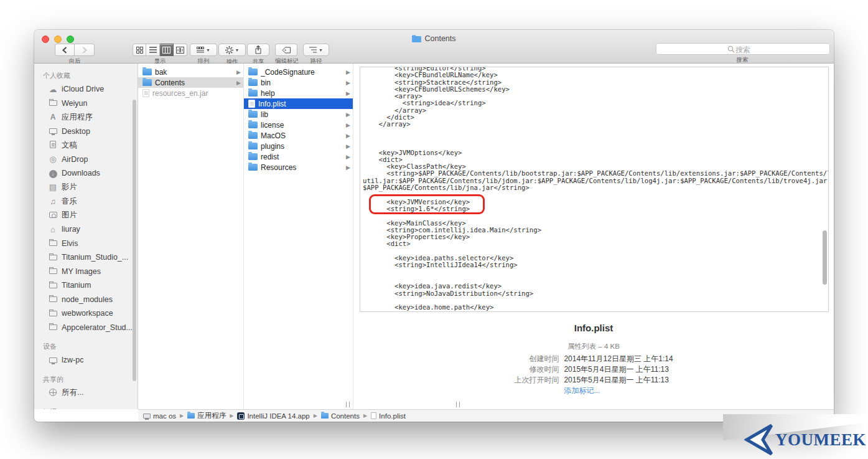 This screenshot has width=868, height=459. I want to click on sidebar-item-item: A应用程序, so click(86, 117).